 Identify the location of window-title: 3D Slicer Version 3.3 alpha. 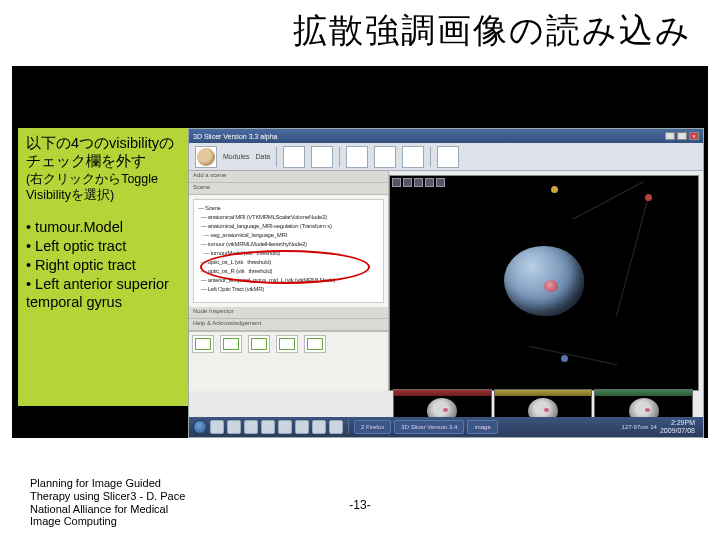
(235, 136).